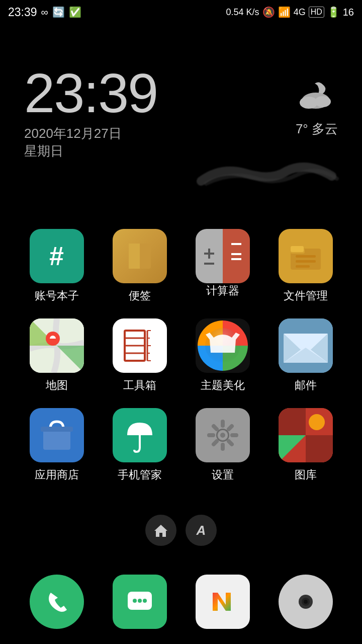  I want to click on app-label-mail: 邮件, so click(306, 385).